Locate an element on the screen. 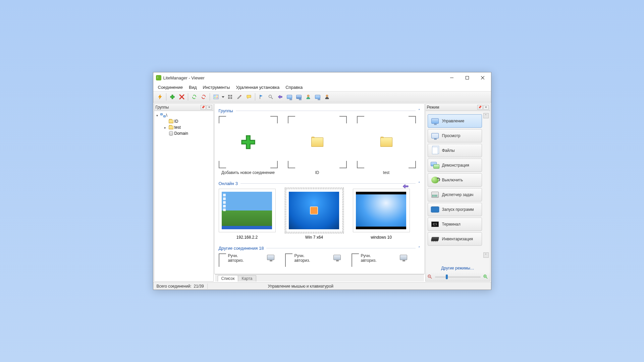 Image resolution: width=644 pixels, height=362 pixels. plus-icon is located at coordinates (248, 142).